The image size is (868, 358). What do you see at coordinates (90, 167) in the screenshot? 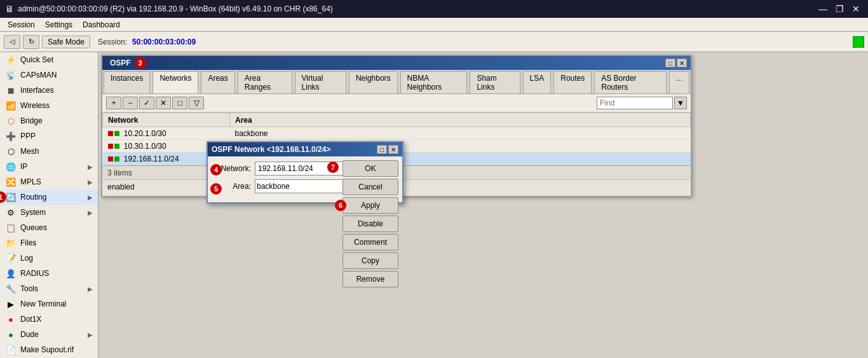
I see `ip-arrow: ▶` at bounding box center [90, 167].